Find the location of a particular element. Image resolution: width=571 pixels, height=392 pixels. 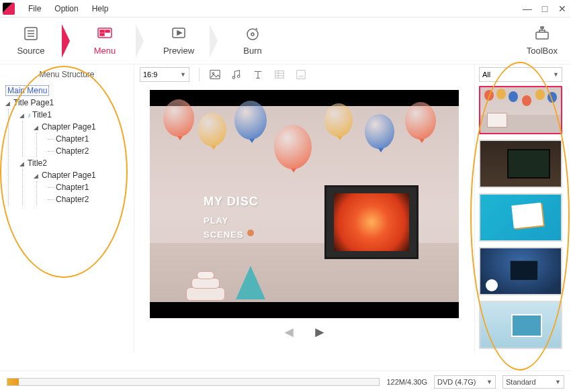

background-image-icon is located at coordinates (215, 75).